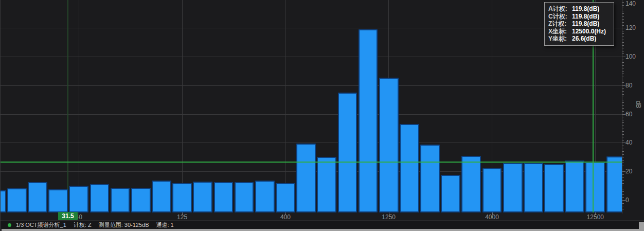 This screenshot has width=644, height=231. I want to click on bar-125hz, so click(182, 198).